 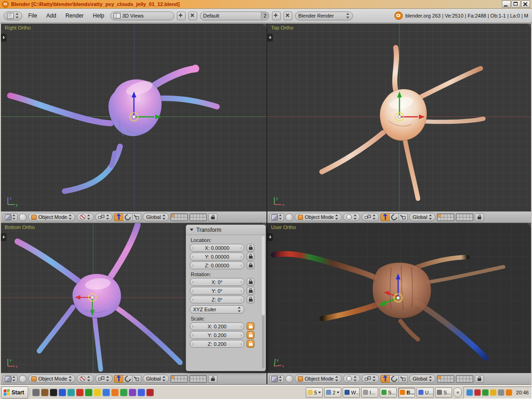 I want to click on taskbar-window-button-s2: S..., so click(x=443, y=393).